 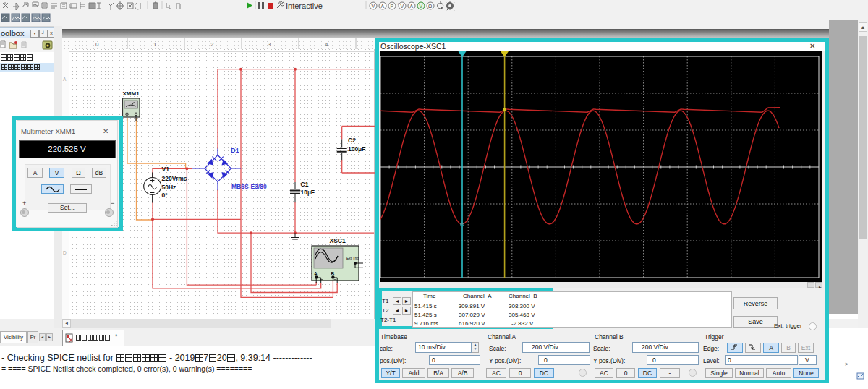 What do you see at coordinates (333, 273) in the screenshot?
I see `svg-text: B` at bounding box center [333, 273].